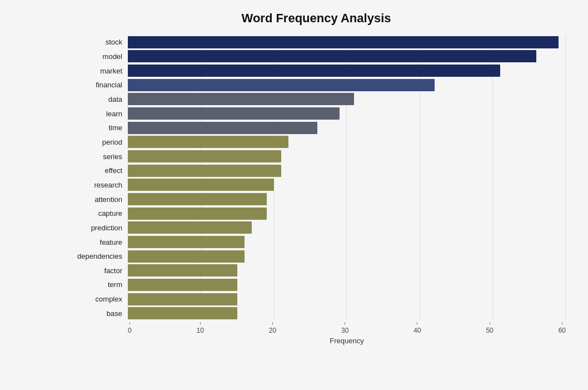 This screenshot has width=588, height=390. I want to click on bar-label: dependencies, so click(97, 256).